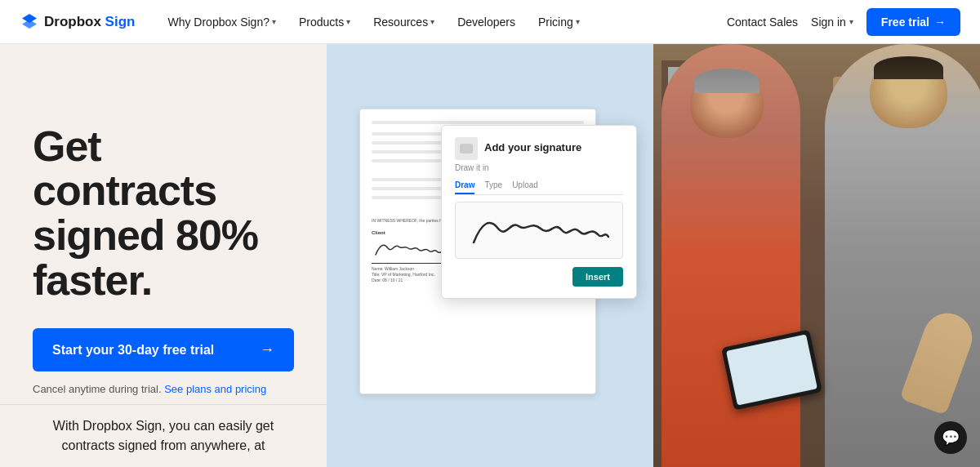 This screenshot has height=467, width=980. I want to click on sig-tab-upload: Upload, so click(525, 188).